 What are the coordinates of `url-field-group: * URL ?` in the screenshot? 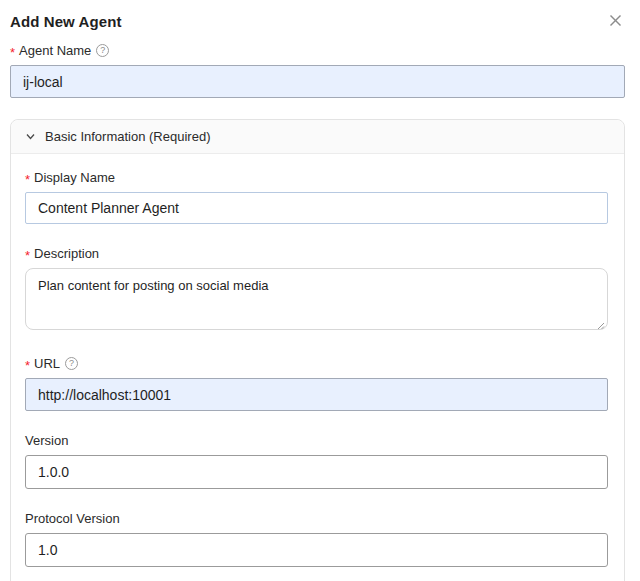 It's located at (316, 384).